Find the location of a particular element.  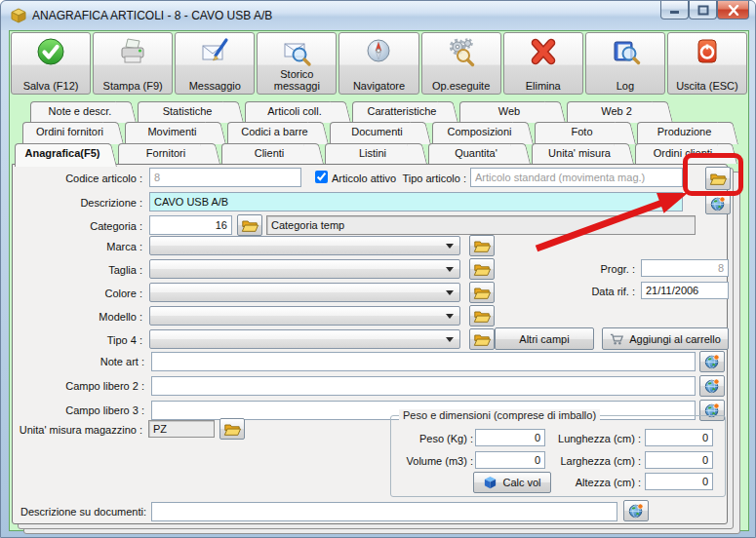

note-art-field is located at coordinates (423, 362).